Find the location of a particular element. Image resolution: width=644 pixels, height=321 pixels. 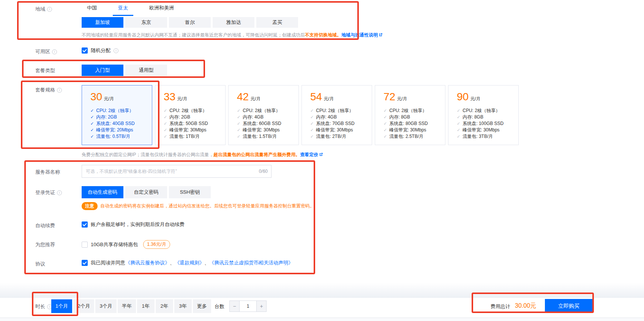

city-tokyo-button: 东京 is located at coordinates (146, 22).